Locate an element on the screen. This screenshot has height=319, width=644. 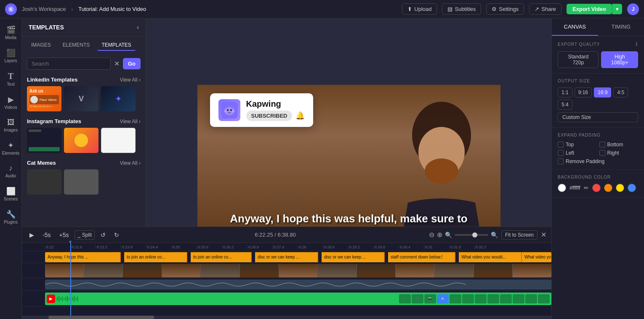
padding-right-checkbox is located at coordinates (602, 153).